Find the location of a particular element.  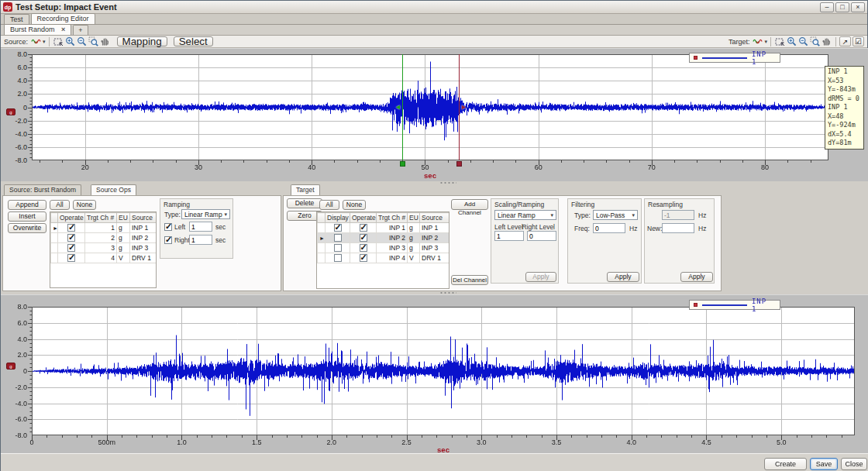

legend-marker-icon is located at coordinates (696, 305).